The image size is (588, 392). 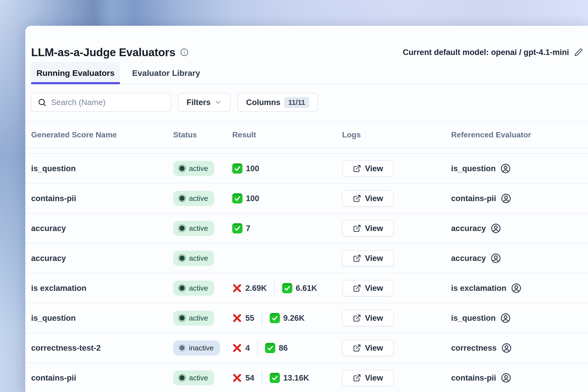 What do you see at coordinates (520, 348) in the screenshot?
I see `referenced-evaluator-cell: correctness` at bounding box center [520, 348].